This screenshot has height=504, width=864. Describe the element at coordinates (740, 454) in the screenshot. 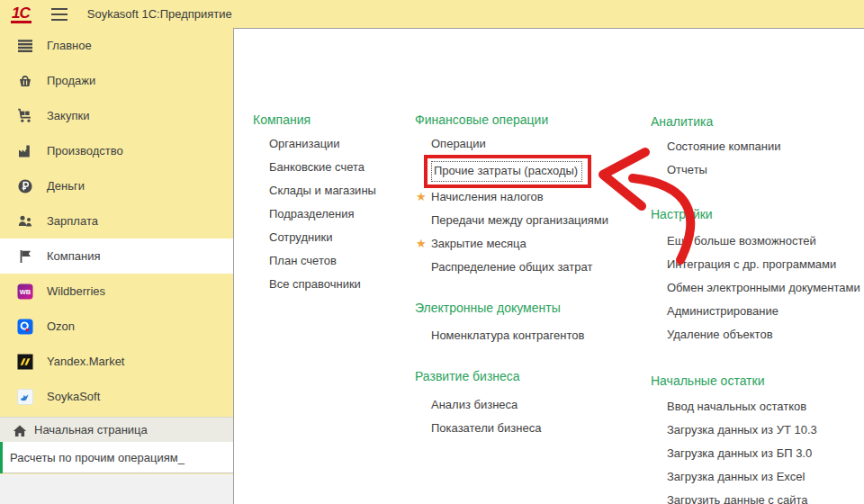

I see `menu-link-label: Загрузка данных из БП 3.0` at that location.